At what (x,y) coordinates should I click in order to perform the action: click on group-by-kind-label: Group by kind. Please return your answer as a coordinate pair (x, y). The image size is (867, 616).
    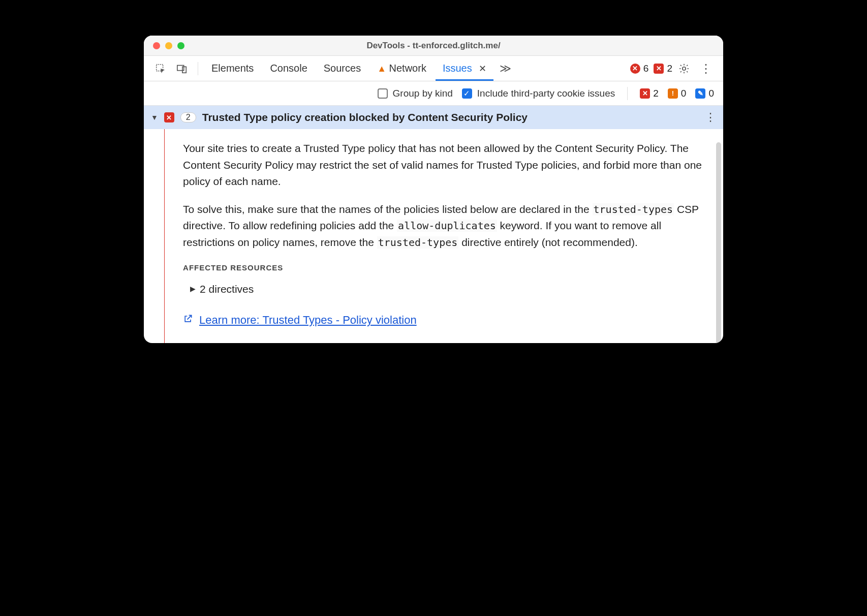
    Looking at the image, I should click on (423, 94).